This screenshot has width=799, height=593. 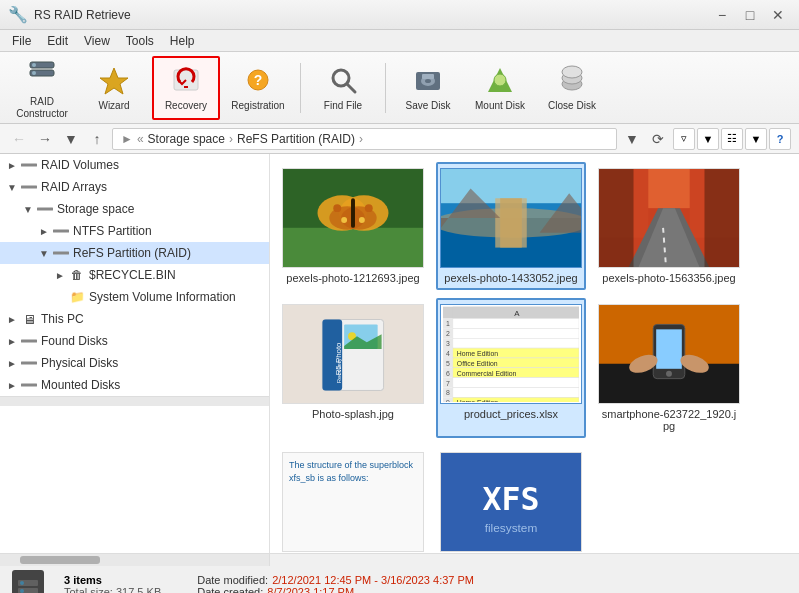 I want to click on registration-label: Registration, so click(x=258, y=106).